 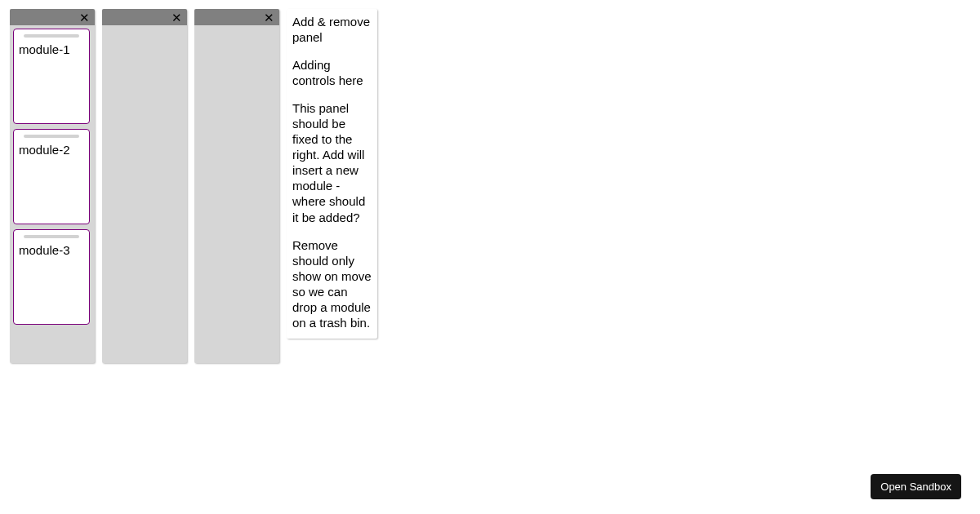 I want to click on module-label: module-3, so click(x=51, y=250).